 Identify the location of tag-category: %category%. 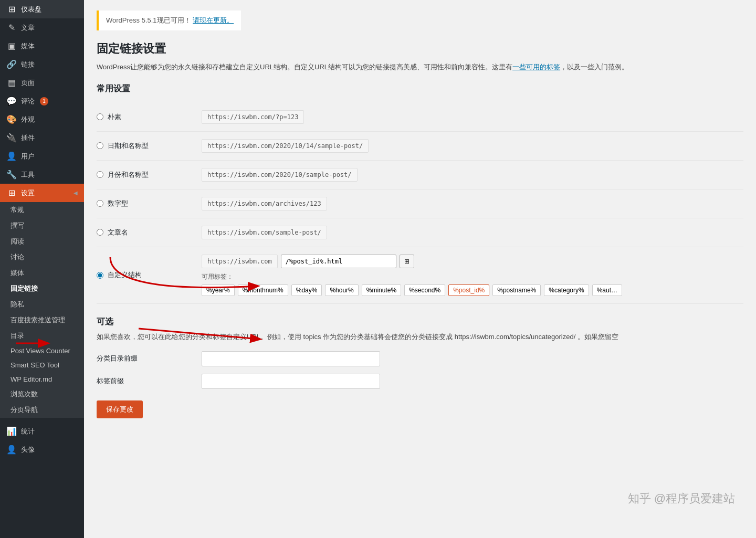
(566, 290).